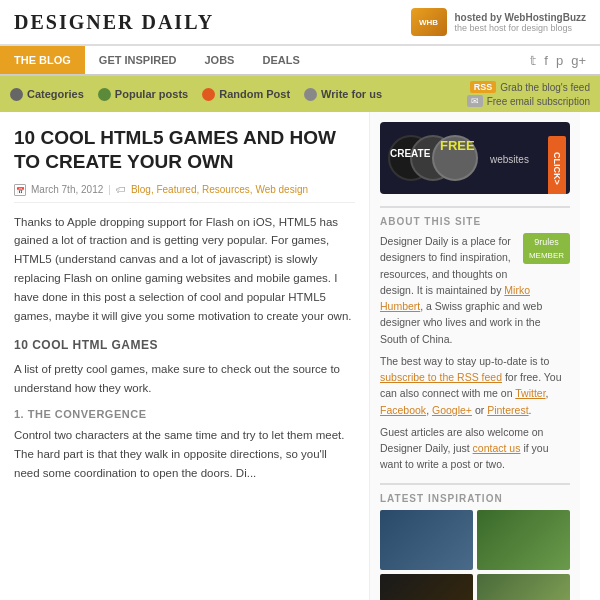 The width and height of the screenshot is (600, 600). I want to click on site-title: DESIGNER DAILY, so click(114, 22).